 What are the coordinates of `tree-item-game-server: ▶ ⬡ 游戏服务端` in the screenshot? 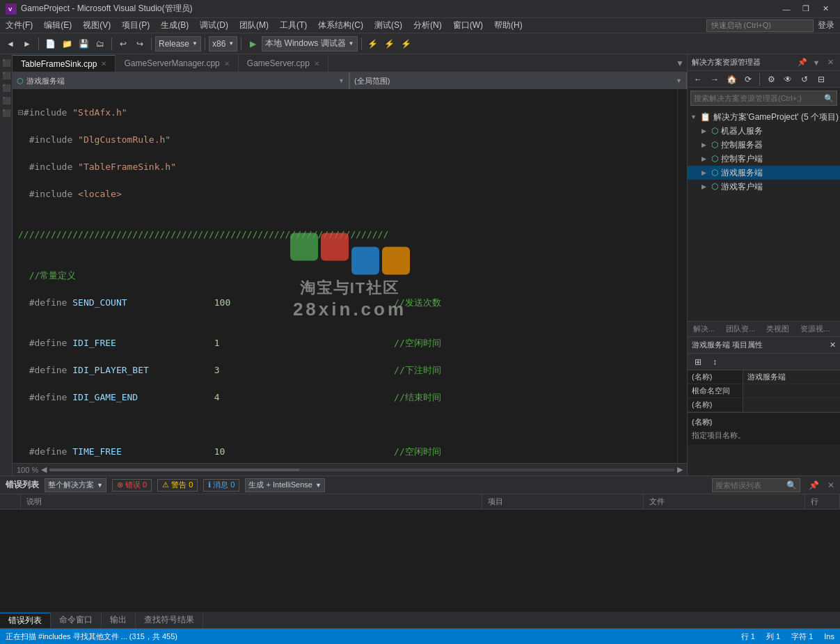 It's located at (764, 173).